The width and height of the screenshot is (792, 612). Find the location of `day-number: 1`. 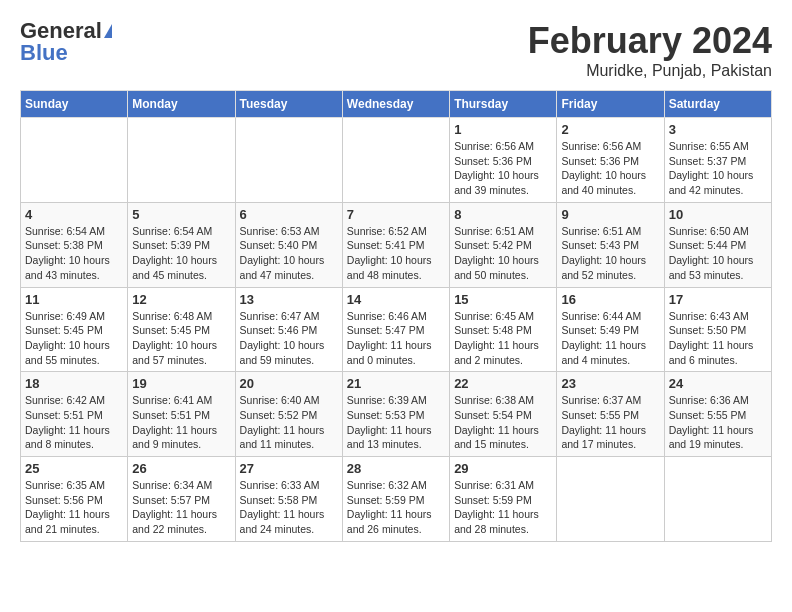

day-number: 1 is located at coordinates (503, 130).